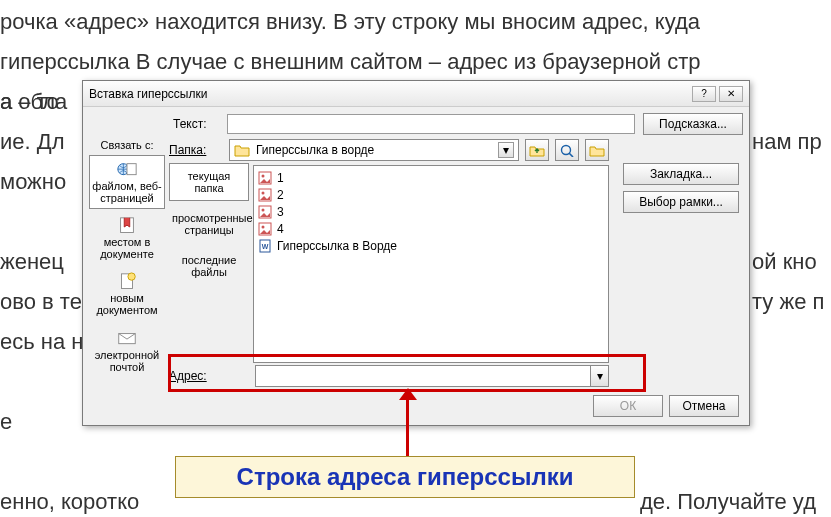 The height and width of the screenshot is (517, 831). Describe the element at coordinates (431, 194) in the screenshot. I see `list-item: 2` at that location.